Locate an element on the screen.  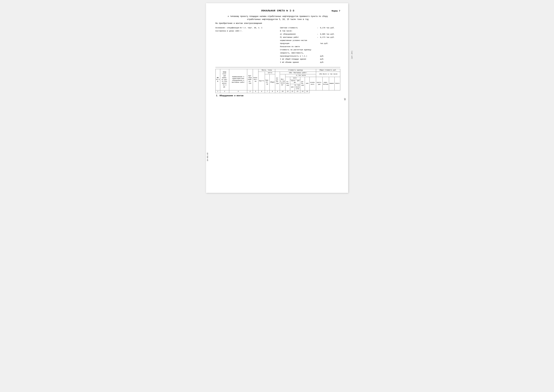
side-annotation-left: 10-382.03 is located at coordinates (208, 157).